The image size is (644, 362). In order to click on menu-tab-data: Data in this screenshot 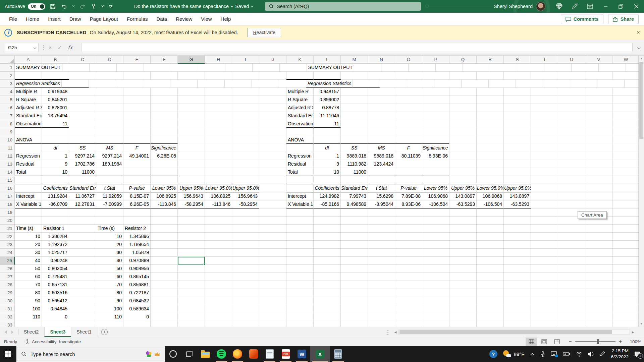, I will do `click(162, 19)`.